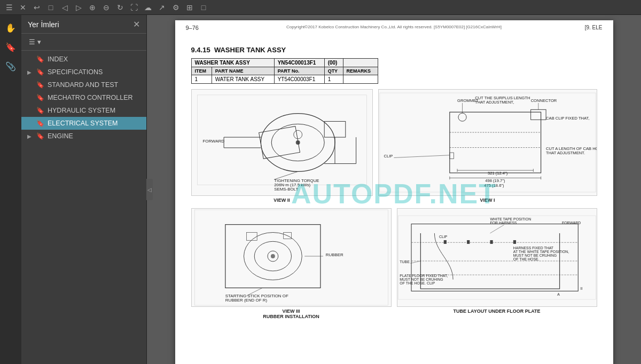 This screenshot has height=364, width=641. I want to click on sidebar-item-label-standard: STANDARD AND TEST, so click(95, 85).